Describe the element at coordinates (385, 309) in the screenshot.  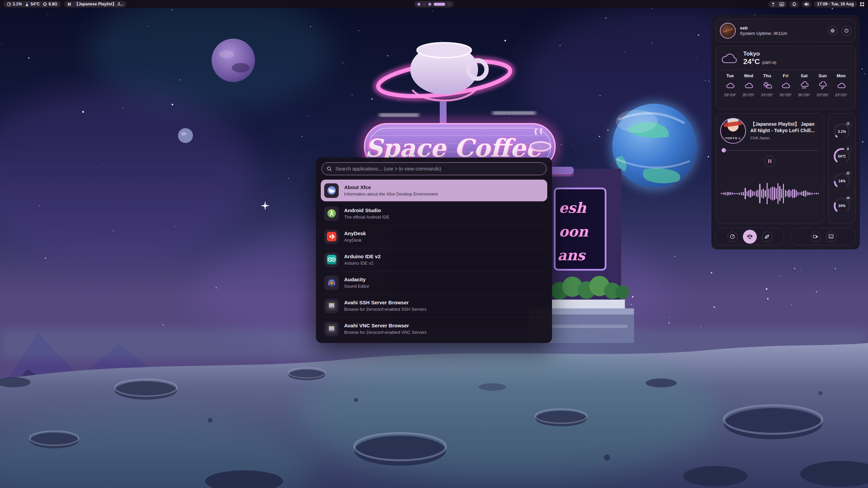
I see `app-description: Browse for Zeroconf-enabled SSH Servers` at that location.